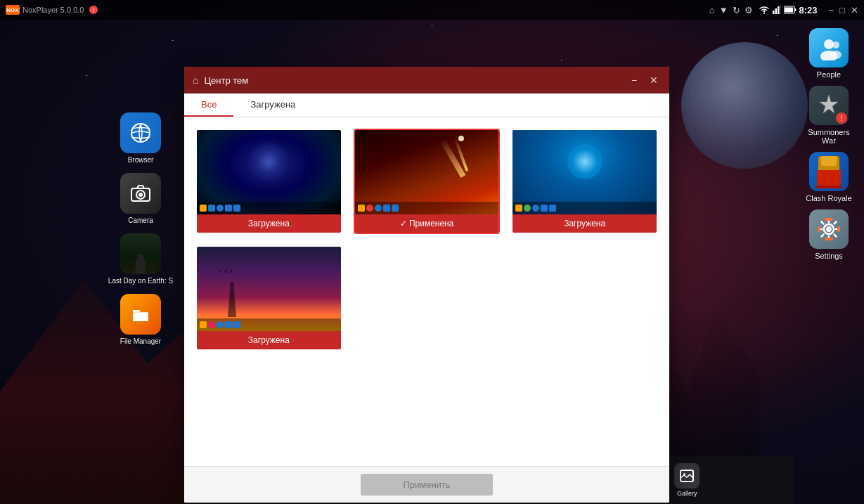 The image size is (864, 504). What do you see at coordinates (432, 10) in the screenshot?
I see `topbar: NOX NoxPlayer 5.0.0.0 ! ⌂ ▼ ↻ ⚙` at bounding box center [432, 10].